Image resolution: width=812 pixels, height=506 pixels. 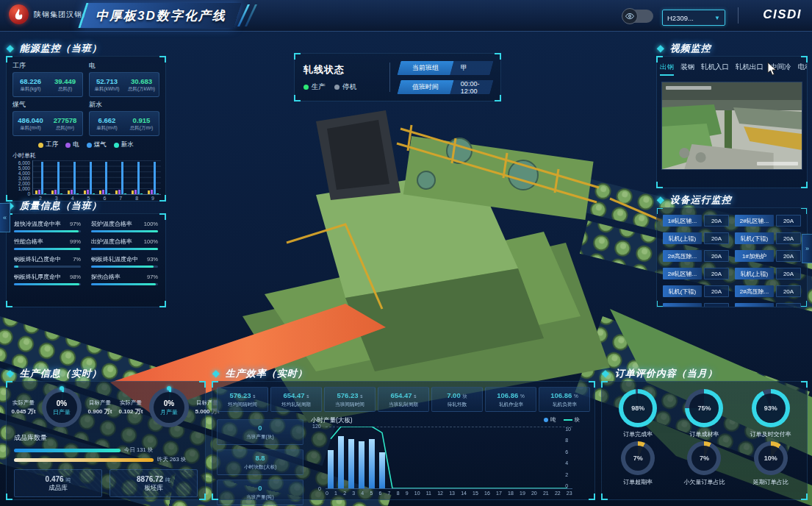 What do you see at coordinates (732, 115) in the screenshot?
I see `video-panel: ❖ 视频监控 出钢装钢轧机入口轧机出口中间冷电动热` at bounding box center [732, 115].